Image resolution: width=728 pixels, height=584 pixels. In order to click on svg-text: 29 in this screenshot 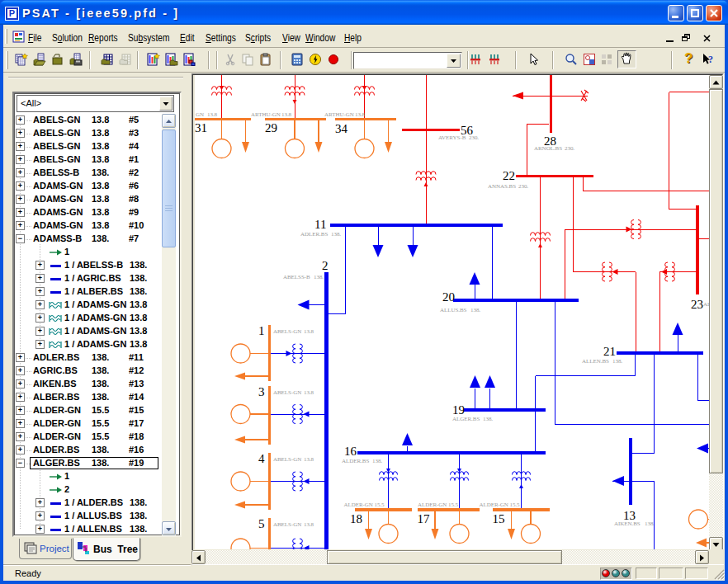, I will do `click(271, 128)`.